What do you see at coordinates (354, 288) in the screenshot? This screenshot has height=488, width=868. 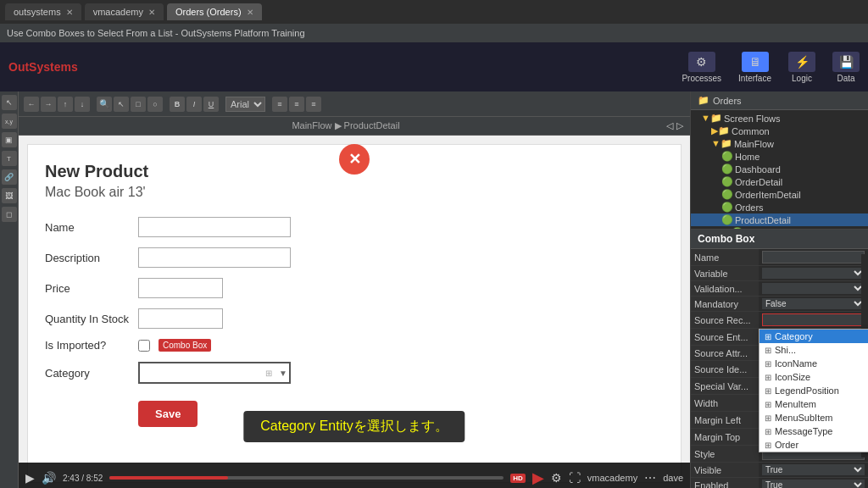 I see `price-row: Price` at bounding box center [354, 288].